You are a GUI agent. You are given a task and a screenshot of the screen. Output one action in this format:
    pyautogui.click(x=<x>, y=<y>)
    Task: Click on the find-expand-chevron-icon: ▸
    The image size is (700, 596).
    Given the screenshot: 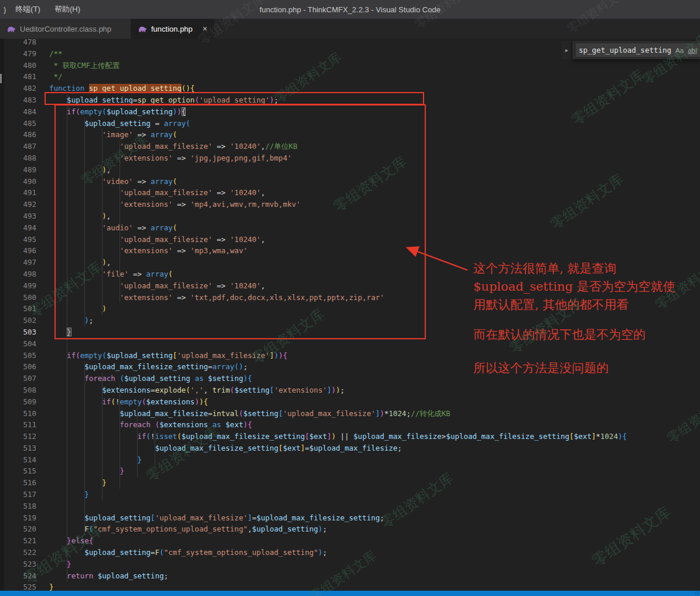 What is the action you would take?
    pyautogui.click(x=567, y=50)
    